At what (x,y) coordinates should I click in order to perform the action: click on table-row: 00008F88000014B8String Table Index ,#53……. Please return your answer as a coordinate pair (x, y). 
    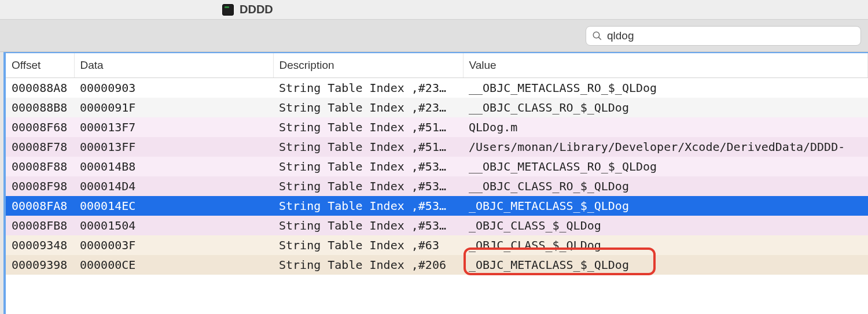
    Looking at the image, I should click on (437, 167).